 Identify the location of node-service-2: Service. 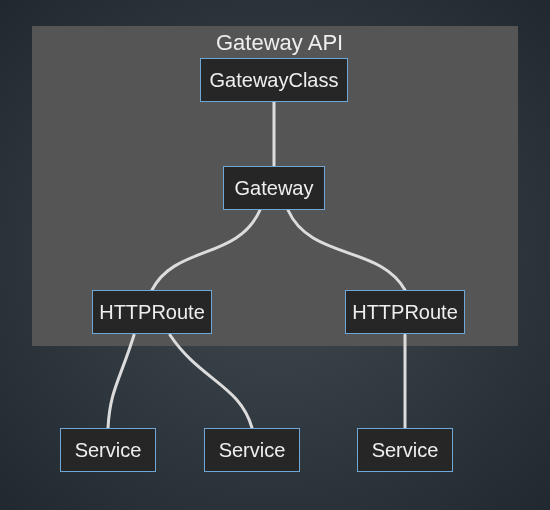
(252, 450).